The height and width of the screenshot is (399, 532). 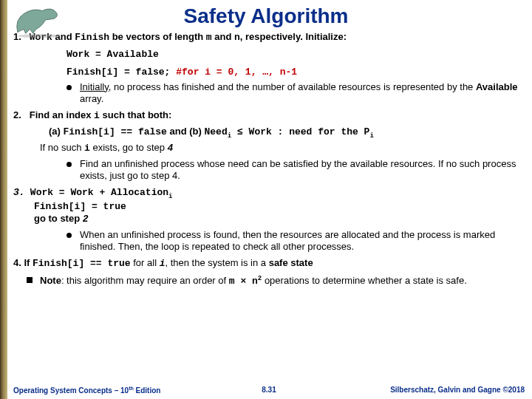 What do you see at coordinates (19, 192) in the screenshot?
I see `step-num: 3.` at bounding box center [19, 192].